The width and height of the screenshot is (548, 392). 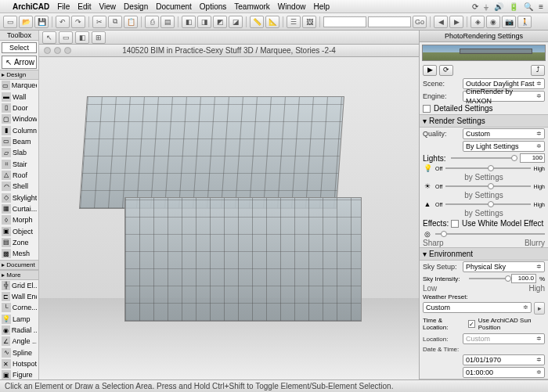 I want to click on select-tool: Select, so click(x=19, y=48).